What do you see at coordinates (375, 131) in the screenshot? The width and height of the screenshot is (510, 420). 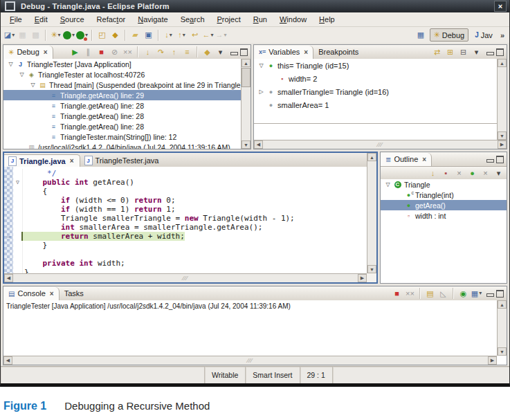 I see `variables-detail-pane` at bounding box center [375, 131].